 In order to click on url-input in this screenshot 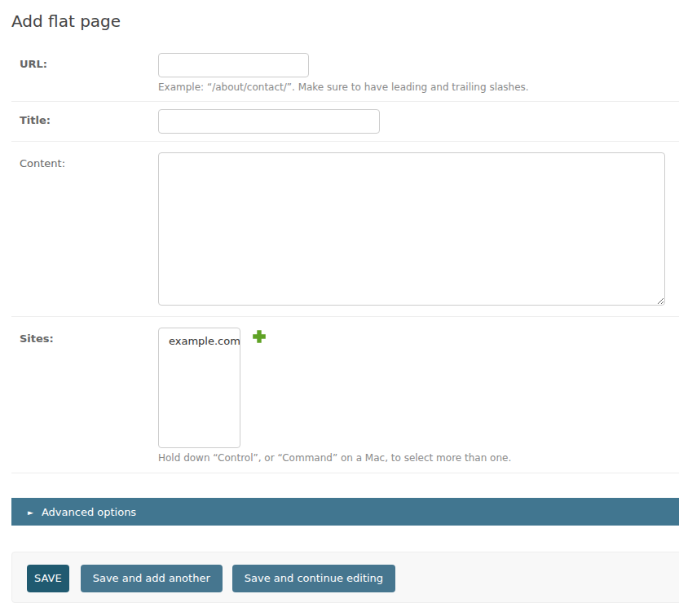, I will do `click(233, 65)`.